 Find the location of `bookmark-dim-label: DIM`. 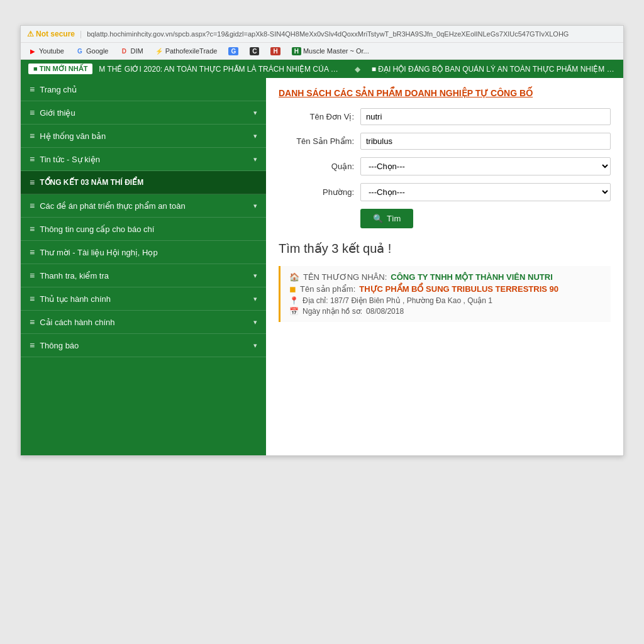

bookmark-dim-label: DIM is located at coordinates (136, 51).